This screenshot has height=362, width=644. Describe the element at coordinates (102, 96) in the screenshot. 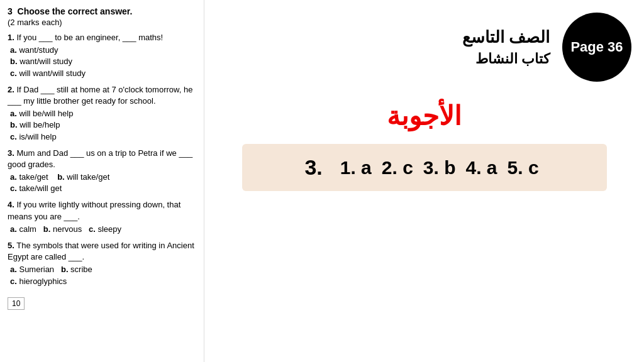

I see `q2-text: 2. If Dad ___ still at home at 7 o'clock…` at that location.